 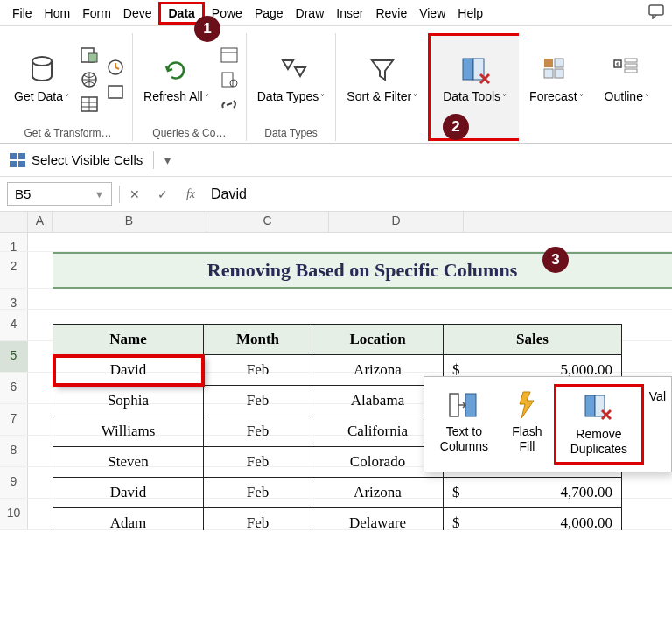 What do you see at coordinates (291, 70) in the screenshot?
I see `data-types-icon` at bounding box center [291, 70].